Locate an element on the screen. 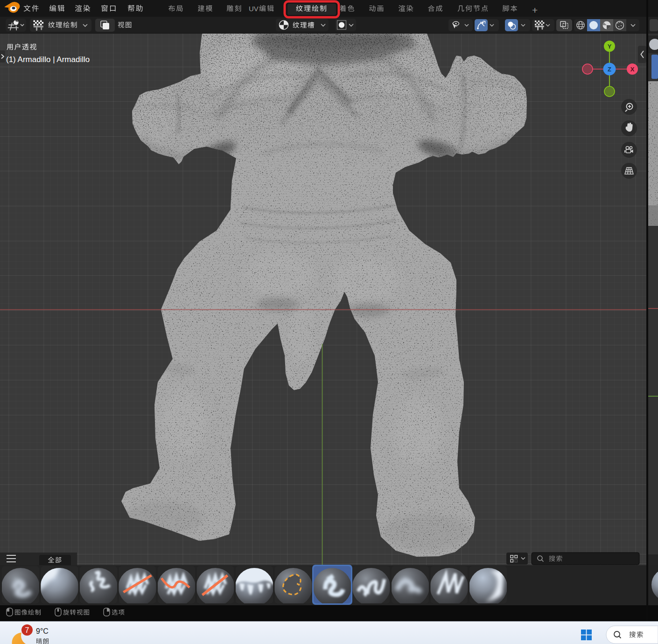  svg-text: Z is located at coordinates (609, 69).